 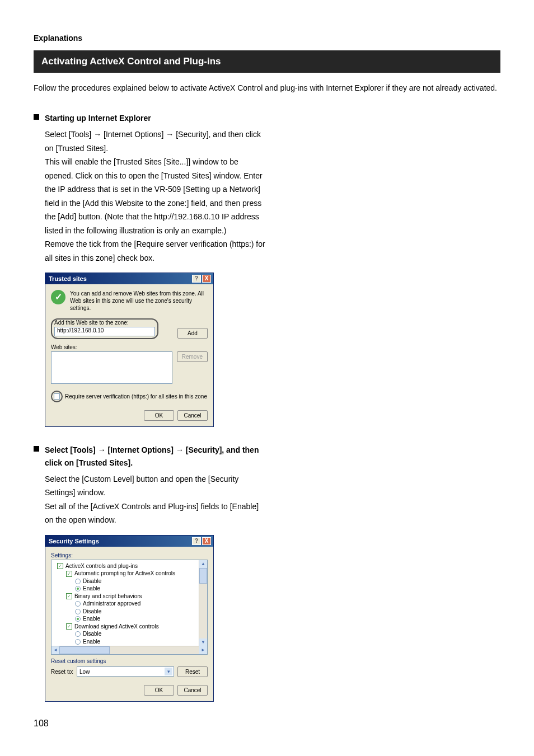 What do you see at coordinates (129, 541) in the screenshot?
I see `dialog-titlebar: Security Settings ? X` at bounding box center [129, 541].